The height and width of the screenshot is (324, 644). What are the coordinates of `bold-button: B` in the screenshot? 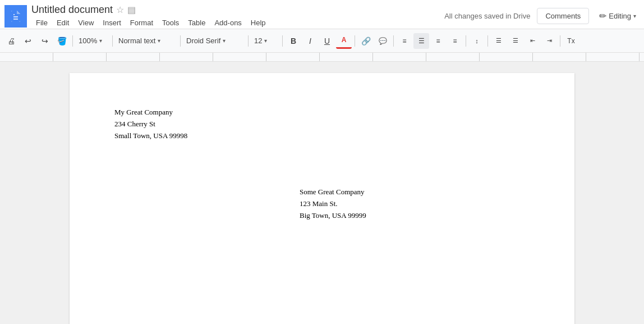 It's located at (293, 41).